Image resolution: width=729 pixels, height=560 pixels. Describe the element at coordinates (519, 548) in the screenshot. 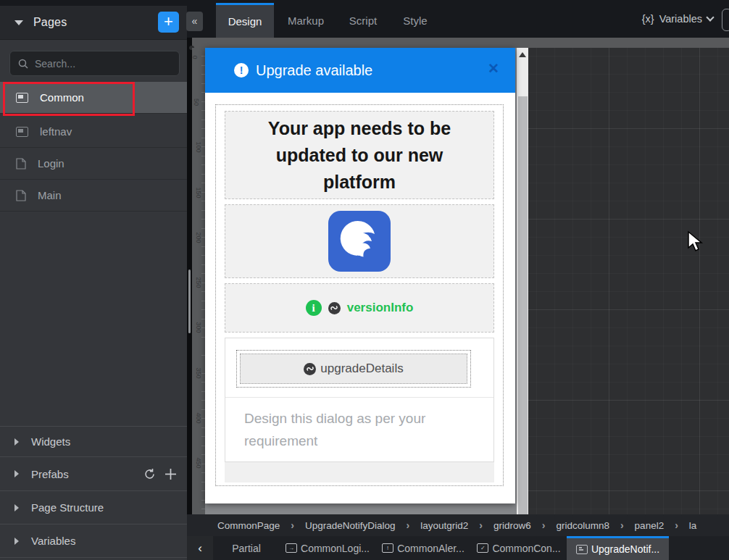

I see `tab-common-confirm: ✓ CommonCon...` at that location.